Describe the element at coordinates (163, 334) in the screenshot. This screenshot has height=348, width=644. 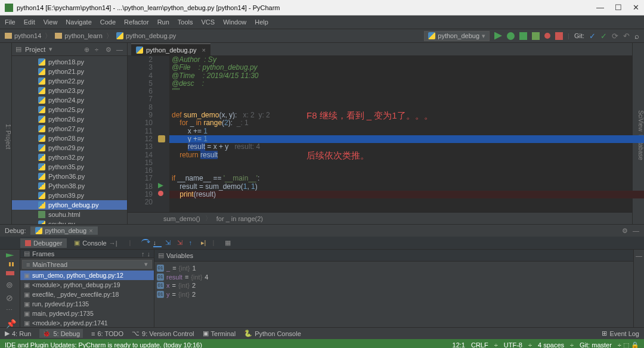
I see `vcs-tool: ⌥ 9: Version Control` at that location.